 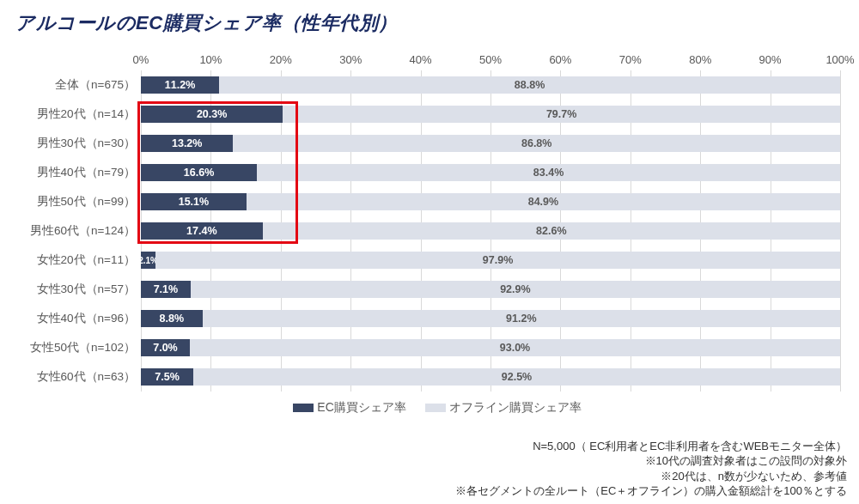 I want to click on bar-segment-ec: 20.3%, so click(x=211, y=114).